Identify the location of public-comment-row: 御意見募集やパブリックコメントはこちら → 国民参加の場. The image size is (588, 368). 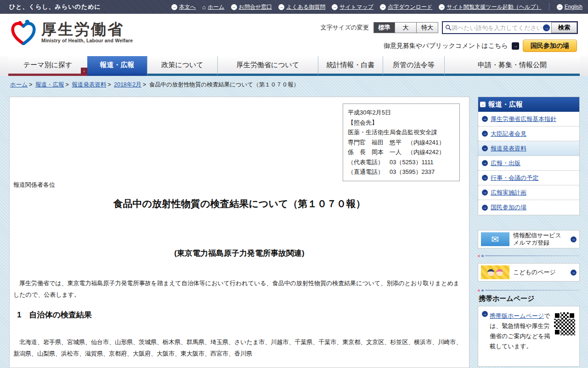
(481, 46).